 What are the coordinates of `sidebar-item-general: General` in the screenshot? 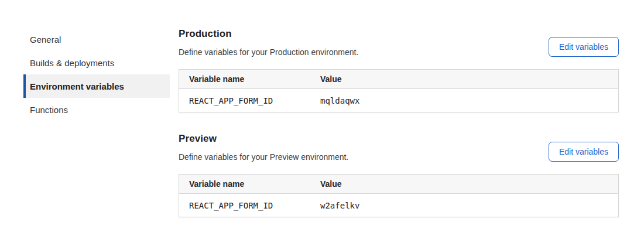 It's located at (97, 39).